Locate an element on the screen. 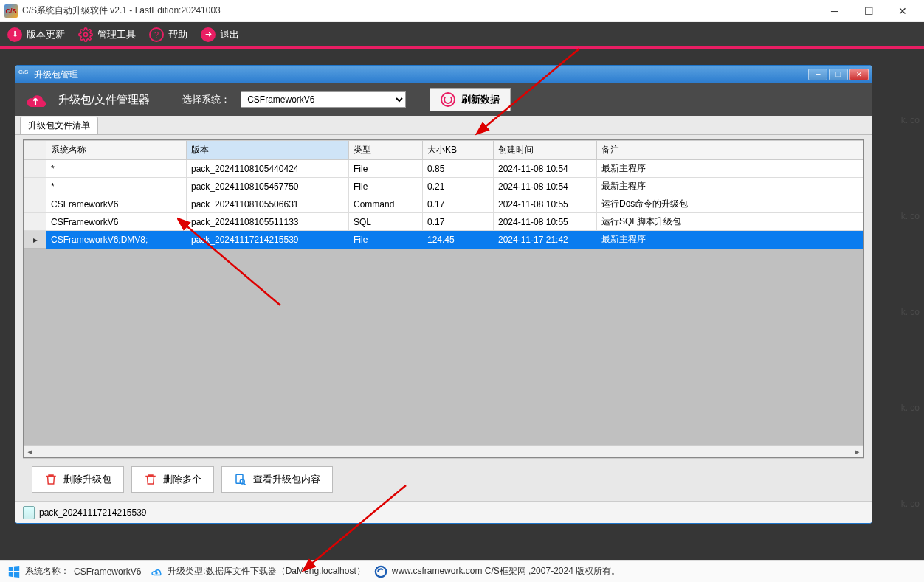 The width and height of the screenshot is (924, 582). cell-type: Command is located at coordinates (386, 204).